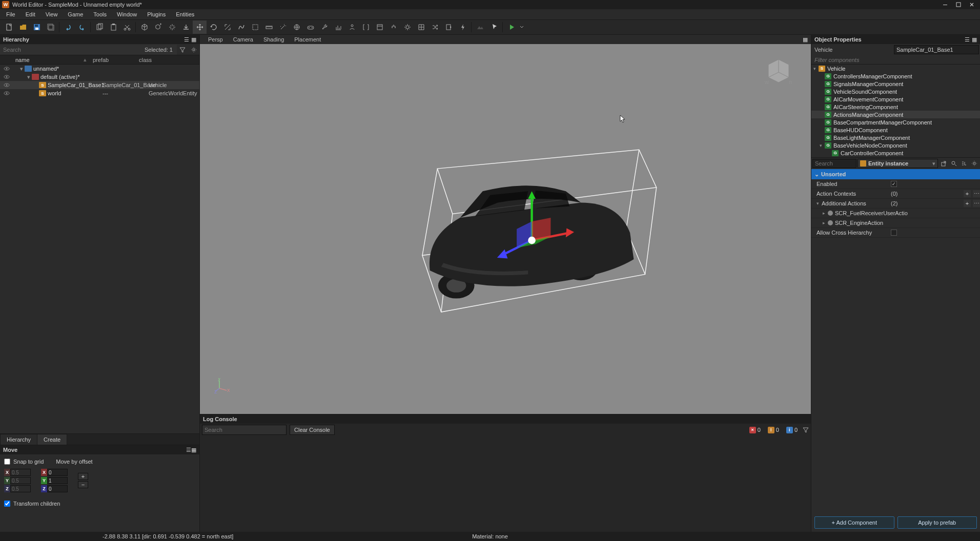 The width and height of the screenshot is (980, 541). What do you see at coordinates (99, 77) in the screenshot?
I see `hierarchy-row: ▾default (active)*` at bounding box center [99, 77].